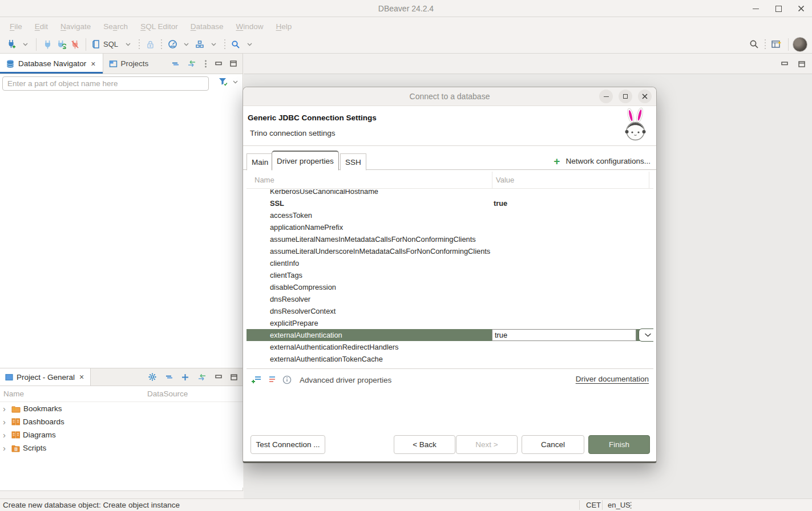 The height and width of the screenshot is (511, 812). What do you see at coordinates (450, 335) in the screenshot?
I see `table-row-selected: externalAuthentication` at bounding box center [450, 335].